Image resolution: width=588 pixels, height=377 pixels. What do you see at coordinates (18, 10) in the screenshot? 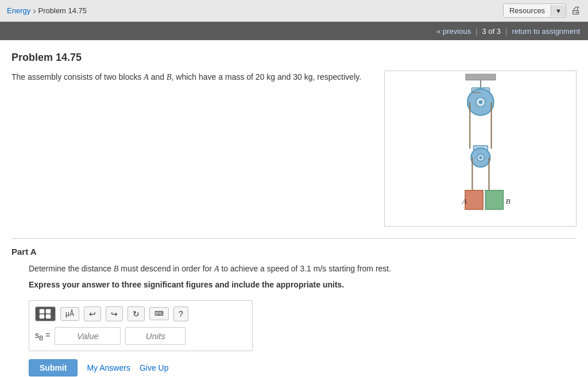
I see `breadcrumb-parent: Energy` at bounding box center [18, 10].